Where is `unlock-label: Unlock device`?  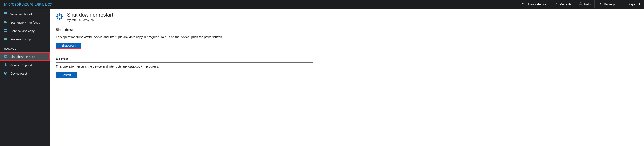
unlock-label: Unlock device is located at coordinates (536, 4).